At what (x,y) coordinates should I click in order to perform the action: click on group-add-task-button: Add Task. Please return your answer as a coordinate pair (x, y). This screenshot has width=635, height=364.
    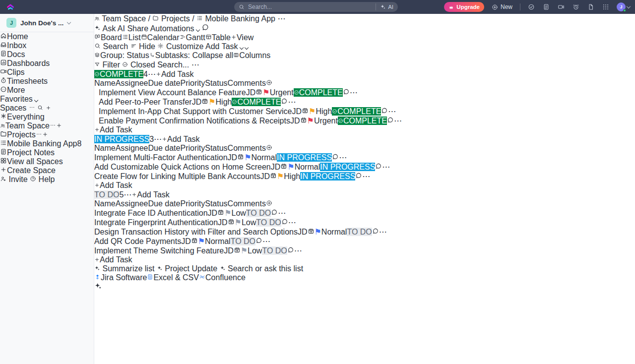
    Looking at the image, I should click on (151, 194).